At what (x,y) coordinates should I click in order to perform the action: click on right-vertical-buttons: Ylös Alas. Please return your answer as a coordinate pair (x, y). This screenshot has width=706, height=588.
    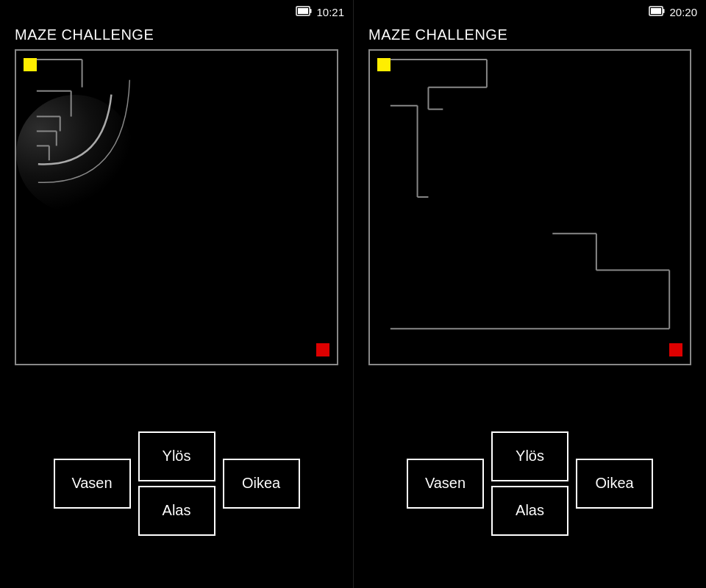
    Looking at the image, I should click on (530, 484).